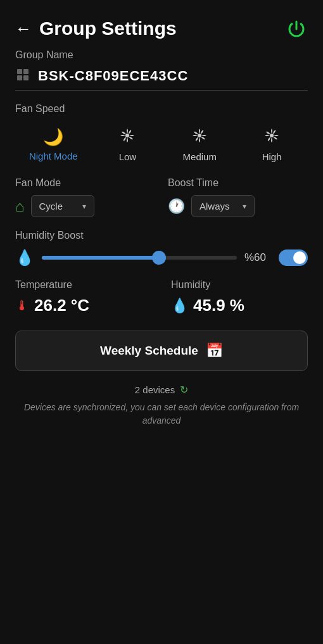  Describe the element at coordinates (272, 144) in the screenshot. I see `fan-speed-high: High` at that location.